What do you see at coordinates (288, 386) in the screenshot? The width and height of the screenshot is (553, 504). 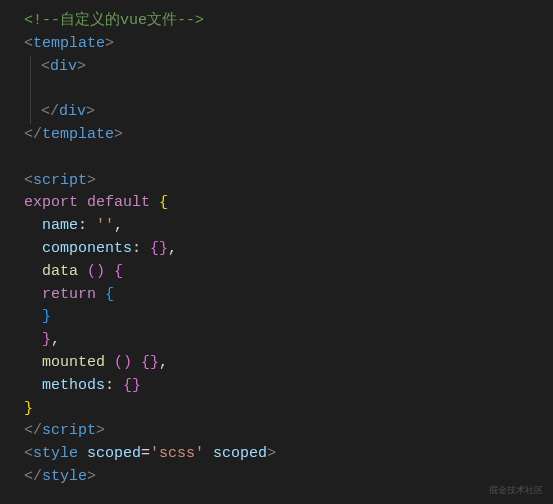 I see `code-line: methods: {}` at bounding box center [288, 386].